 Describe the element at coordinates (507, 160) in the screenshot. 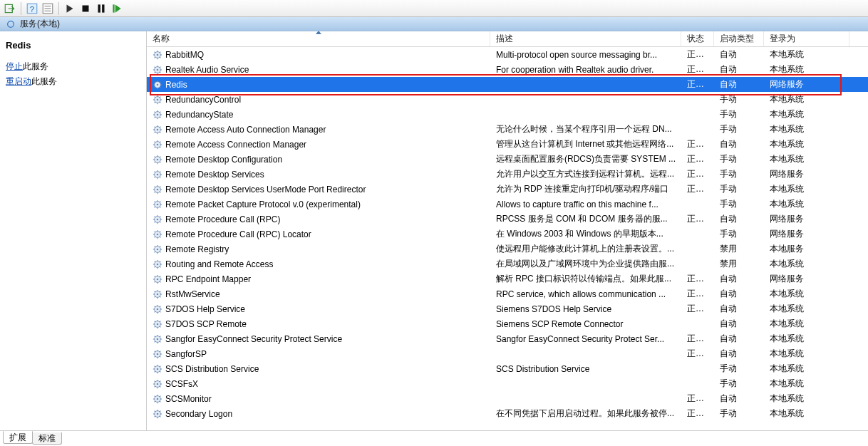

I see `service-row: Remote Desktop Configuration远程桌面配置服务(RDC…` at that location.